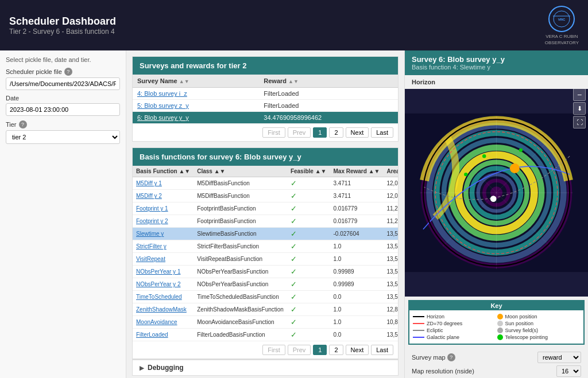 The width and height of the screenshot is (588, 378). I want to click on basis-table-row: Slewtime y SlewtimeBasisFunction ✓ -0.02…, so click(265, 234).